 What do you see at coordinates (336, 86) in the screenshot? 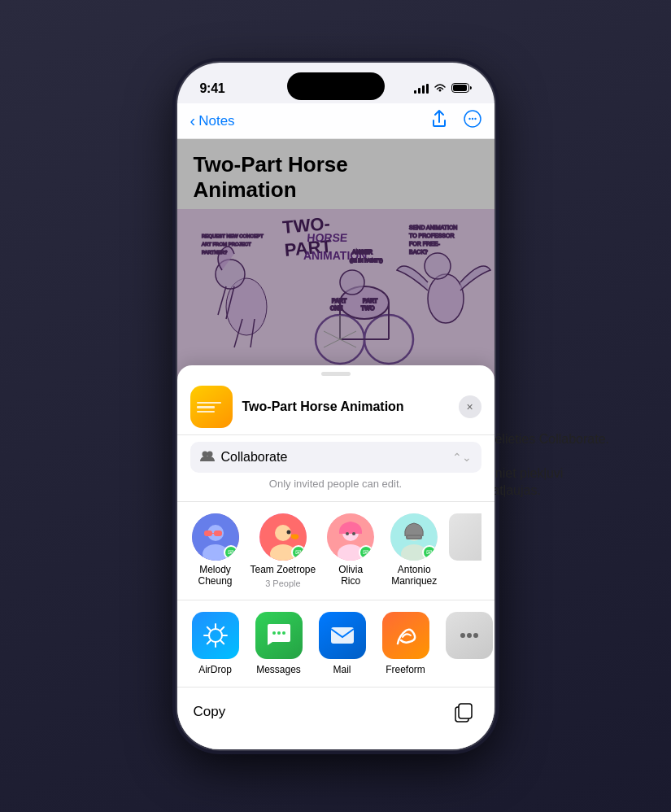
I see `dynamic-island` at bounding box center [336, 86].